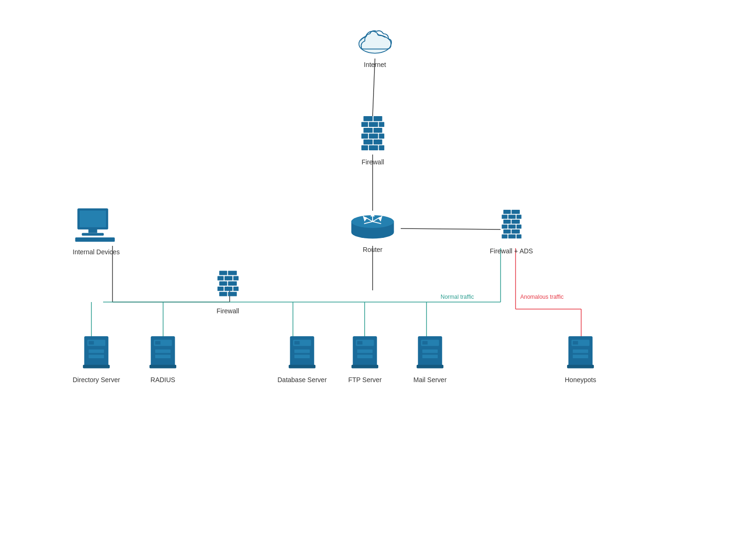 The image size is (756, 539). What do you see at coordinates (373, 141) in the screenshot?
I see `firewall-top-node: Firewall` at bounding box center [373, 141].